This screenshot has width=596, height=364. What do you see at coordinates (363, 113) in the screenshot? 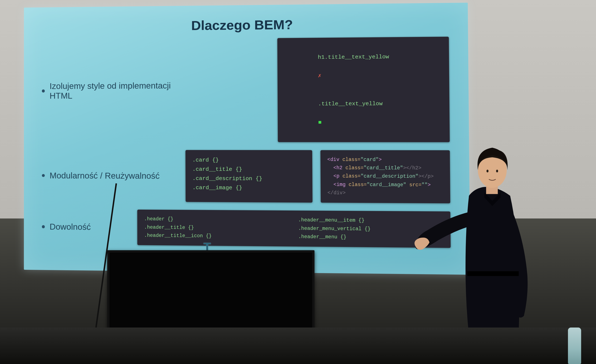
I see `code-line: .title__text_yellow ■` at bounding box center [363, 113].